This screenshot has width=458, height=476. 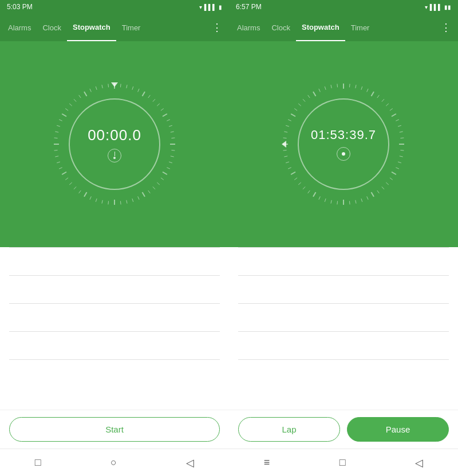 I want to click on more-menu-left: ⋮, so click(x=217, y=27).